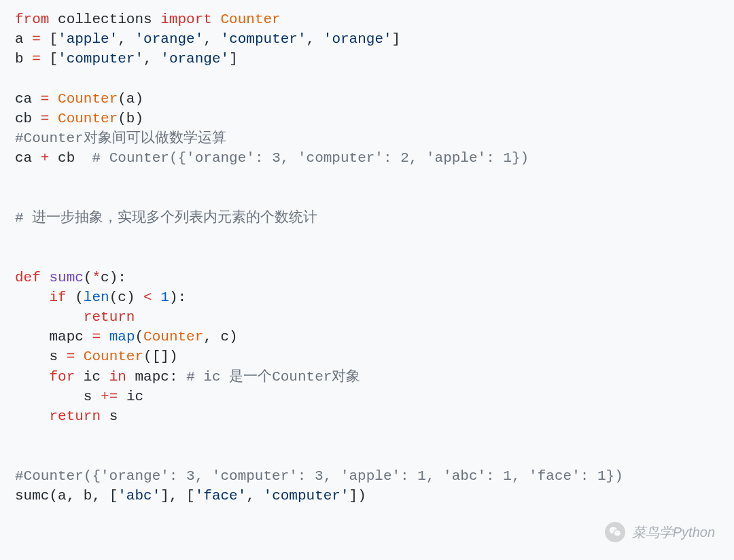 Image resolution: width=734 pixels, height=560 pixels. What do you see at coordinates (310, 158) in the screenshot?
I see `code-token: # Counter({'orange': 3, 'computer': 2, '…` at bounding box center [310, 158].